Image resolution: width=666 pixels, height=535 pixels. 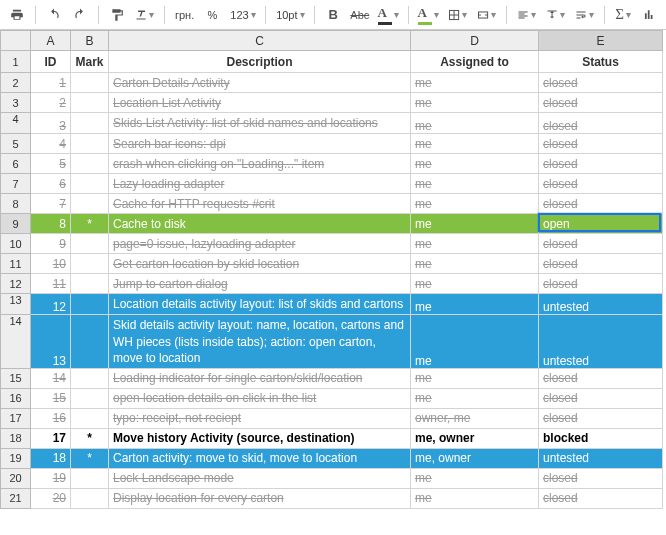 What do you see at coordinates (51, 62) in the screenshot?
I see `header-id: ID` at bounding box center [51, 62].